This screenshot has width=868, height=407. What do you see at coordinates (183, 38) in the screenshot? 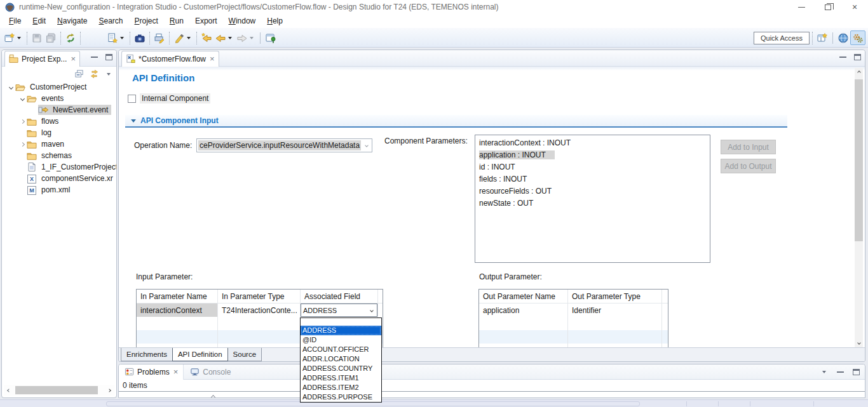
I see `marker-button` at bounding box center [183, 38].